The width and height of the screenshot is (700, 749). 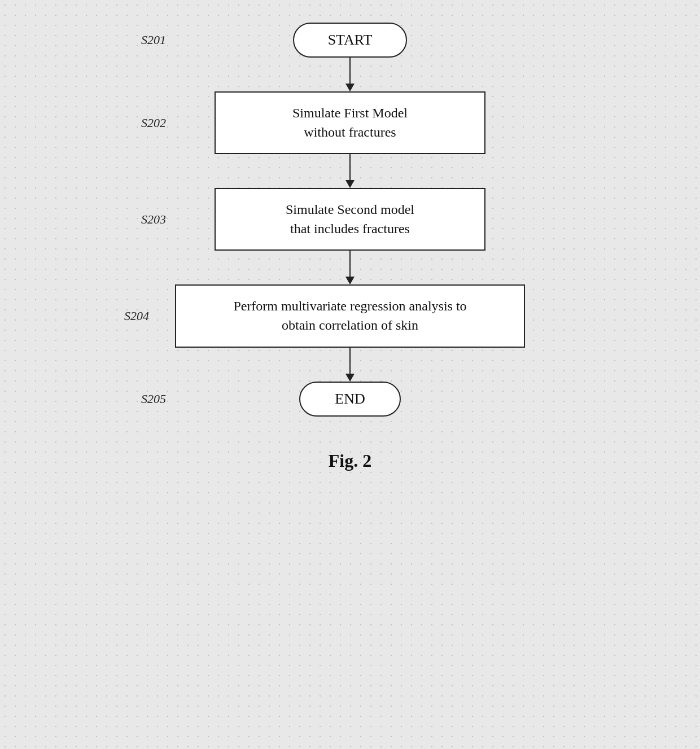 What do you see at coordinates (350, 399) in the screenshot?
I see `end-box: END` at bounding box center [350, 399].